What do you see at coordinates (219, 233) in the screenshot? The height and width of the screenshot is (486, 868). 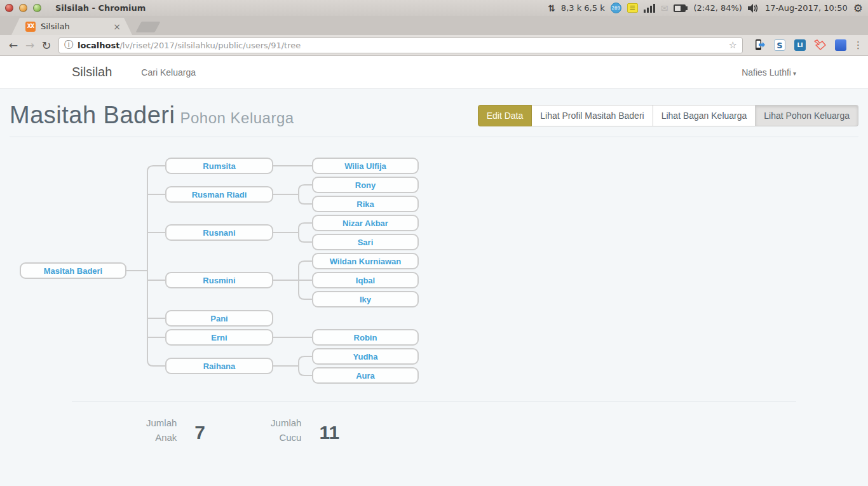 I see `tree-node: Rusnani` at bounding box center [219, 233].